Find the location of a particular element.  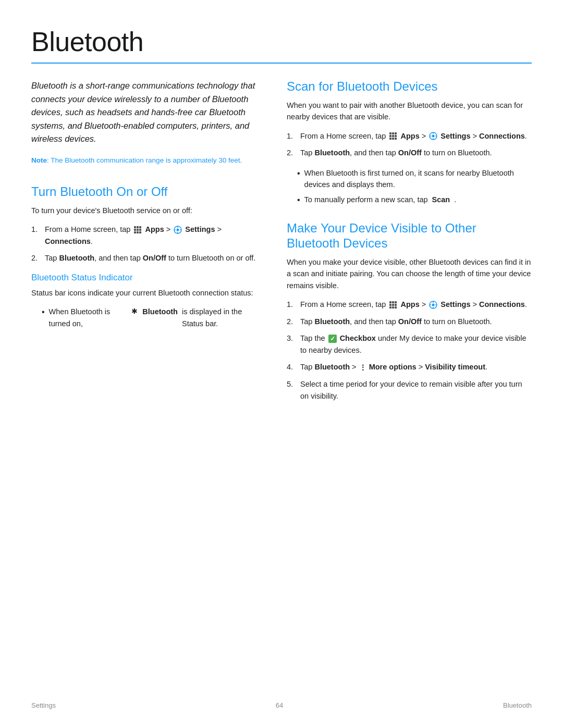

step-1-content: From a Home screen, tap is located at coordinates (153, 236).